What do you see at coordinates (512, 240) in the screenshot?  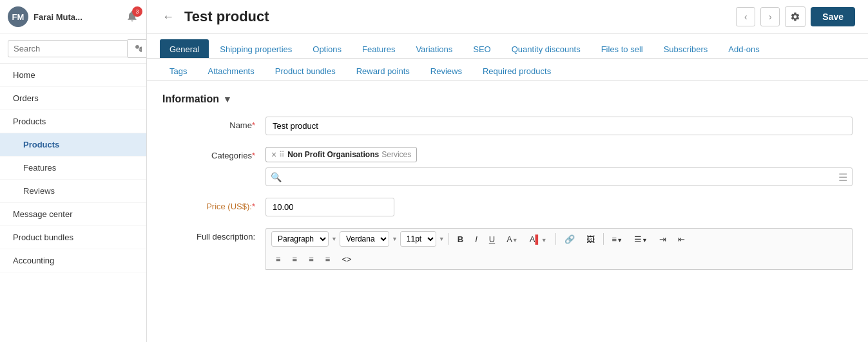 I see `font-color-button: A▼` at bounding box center [512, 240].